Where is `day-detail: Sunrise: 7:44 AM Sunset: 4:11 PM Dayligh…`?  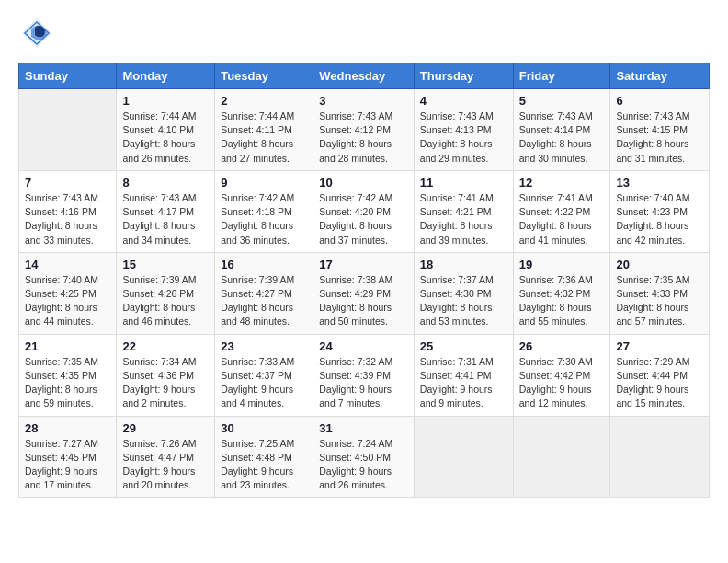 day-detail: Sunrise: 7:44 AM Sunset: 4:11 PM Dayligh… is located at coordinates (264, 138).